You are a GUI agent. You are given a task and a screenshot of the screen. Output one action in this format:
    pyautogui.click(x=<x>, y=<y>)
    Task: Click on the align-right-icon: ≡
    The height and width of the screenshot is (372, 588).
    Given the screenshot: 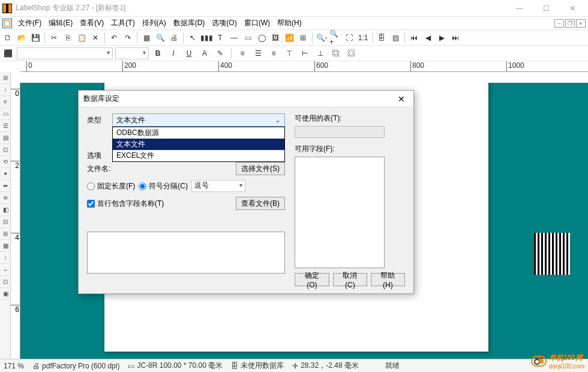 What is the action you would take?
    pyautogui.click(x=274, y=53)
    